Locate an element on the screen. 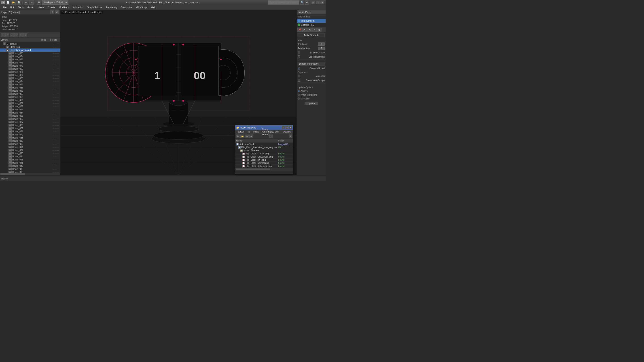 The image size is (644, 362). layer-item: ■Hours_075— — — is located at coordinates (30, 59).